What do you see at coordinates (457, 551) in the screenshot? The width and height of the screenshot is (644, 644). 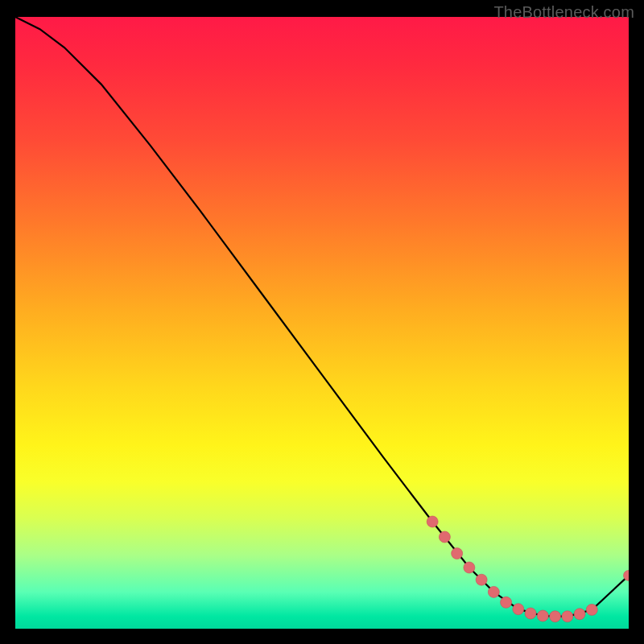 I see `descending-highlight` at bounding box center [457, 551].